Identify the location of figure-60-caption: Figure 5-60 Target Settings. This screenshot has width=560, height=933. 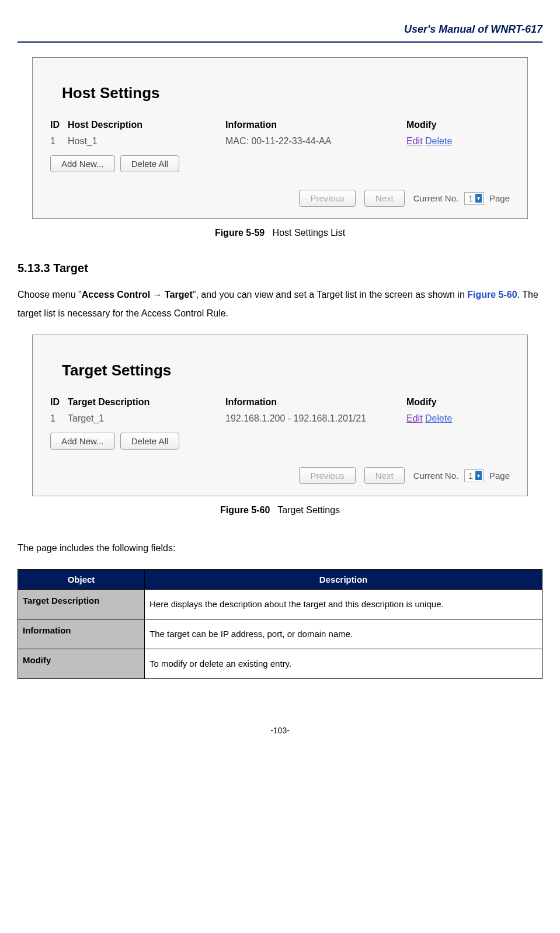
(280, 510).